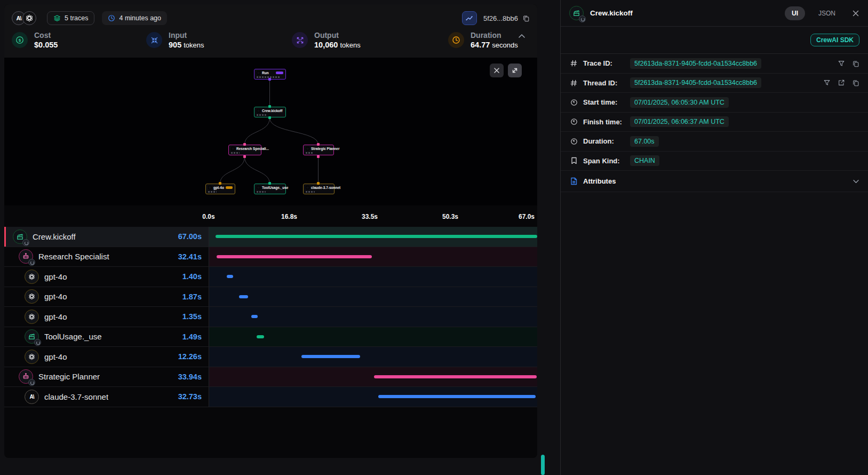 This screenshot has height=475, width=868. Describe the element at coordinates (714, 142) in the screenshot. I see `field-duration: Duration: 67.00s` at that location.